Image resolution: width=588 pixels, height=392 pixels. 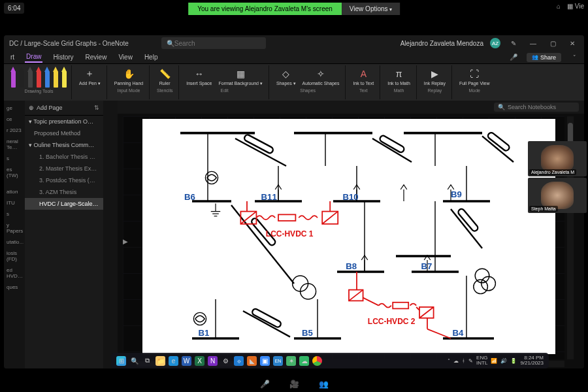 I want to click on tab-view: View, so click(x=125, y=57).